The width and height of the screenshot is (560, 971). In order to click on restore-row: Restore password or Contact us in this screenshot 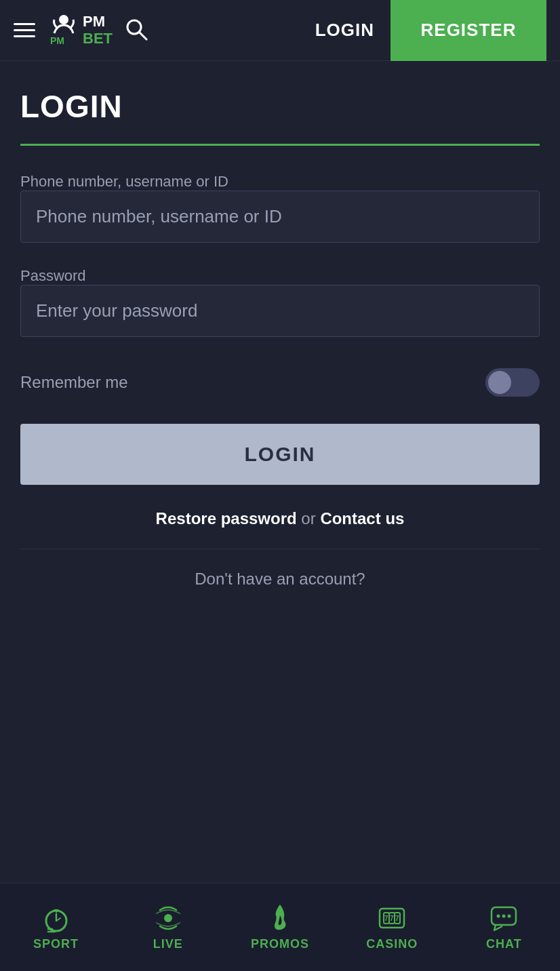, I will do `click(280, 519)`.